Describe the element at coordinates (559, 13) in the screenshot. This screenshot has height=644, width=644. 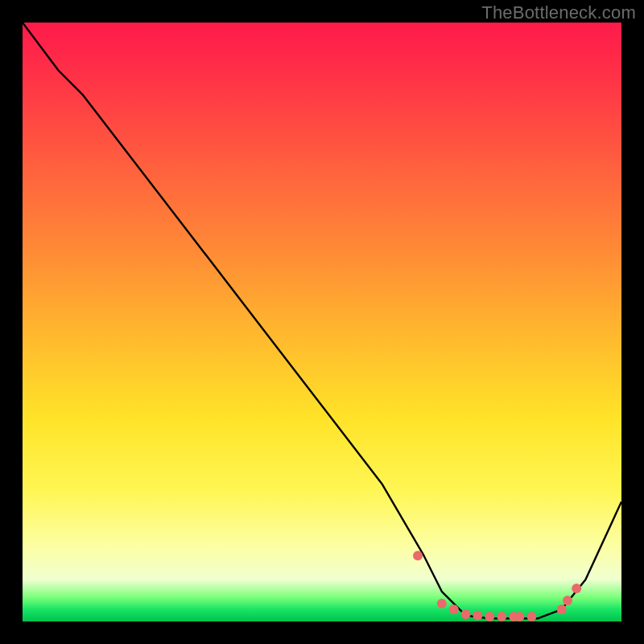
I see `attribution-text: TheBottleneck.com` at that location.